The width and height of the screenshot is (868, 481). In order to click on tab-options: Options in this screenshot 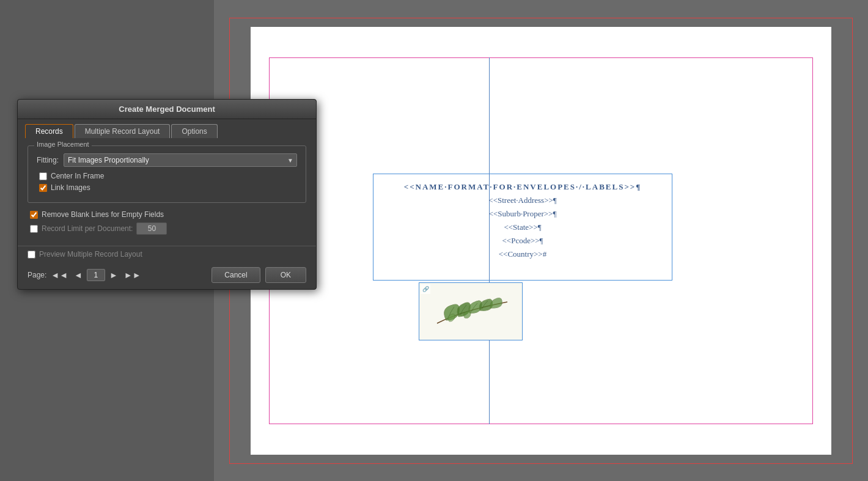, I will do `click(194, 131)`.